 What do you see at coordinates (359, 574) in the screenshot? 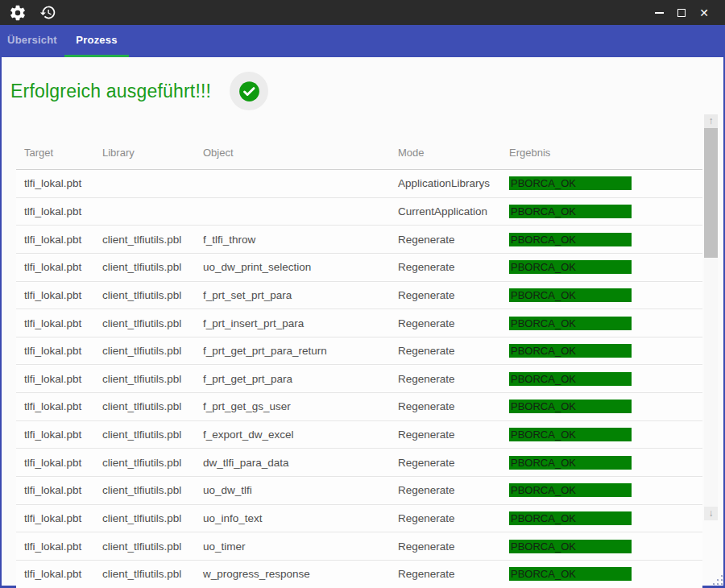
I see `table-row: tlfi_lokal.pbt client_tlfiutils.pbl w_pr…` at bounding box center [359, 574].